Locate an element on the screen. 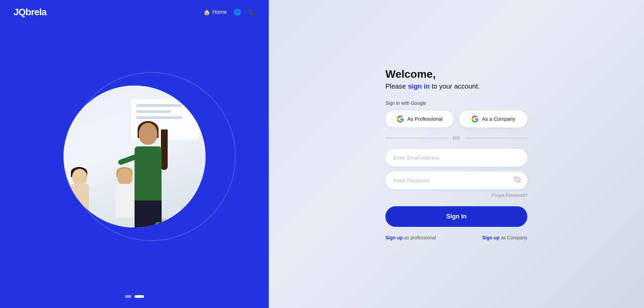 This screenshot has height=308, width=644. navigation: JQbrela 🏠 Home 🌐 📞 is located at coordinates (135, 12).